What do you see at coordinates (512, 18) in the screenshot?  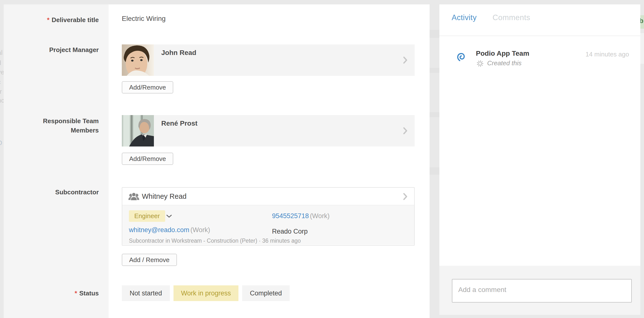 I see `tab-comments: Comments` at bounding box center [512, 18].